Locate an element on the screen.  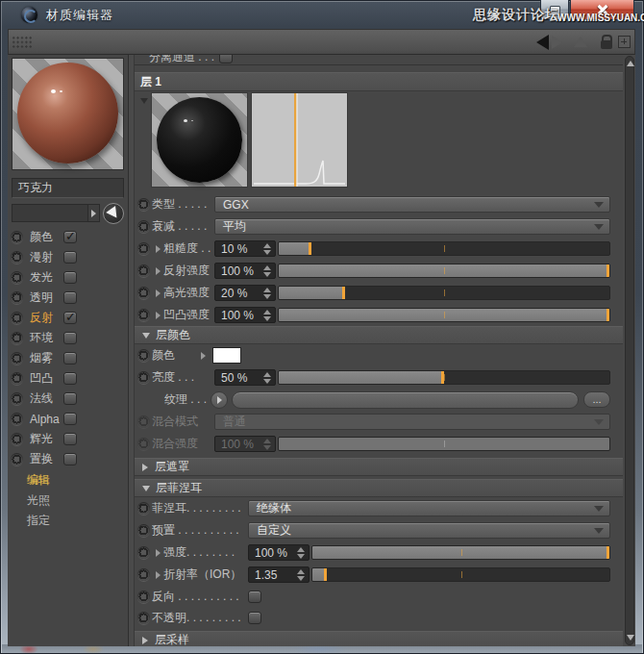
sidebar-channel-alpha: Alpha is located at coordinates (67, 419).